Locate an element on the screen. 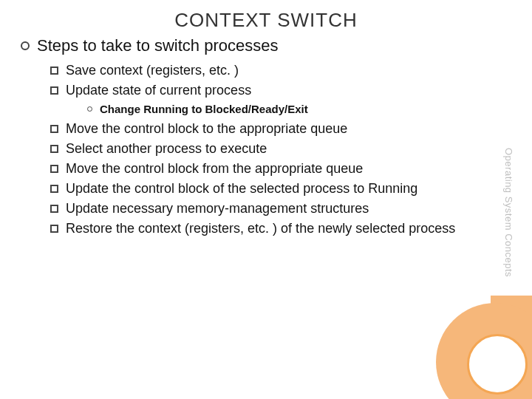  bullet-lvl2: Move the control block from the appropri… is located at coordinates (281, 168).